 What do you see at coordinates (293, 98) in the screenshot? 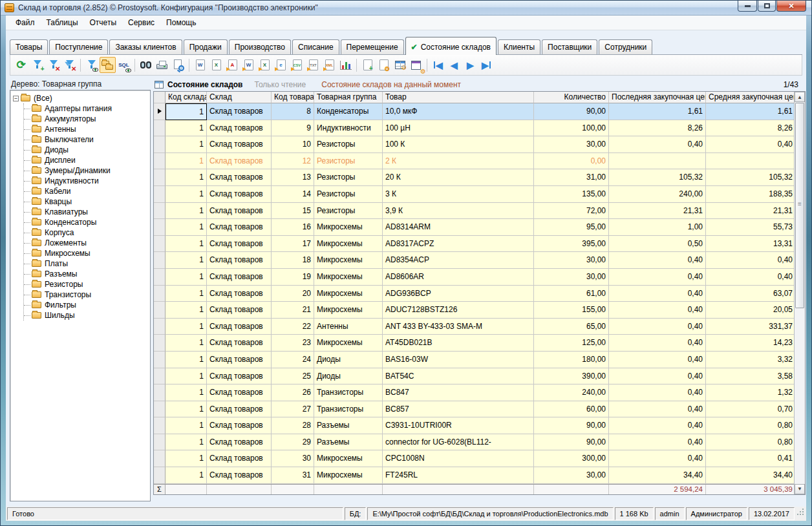
I see `column-header-2: Код товара` at bounding box center [293, 98].